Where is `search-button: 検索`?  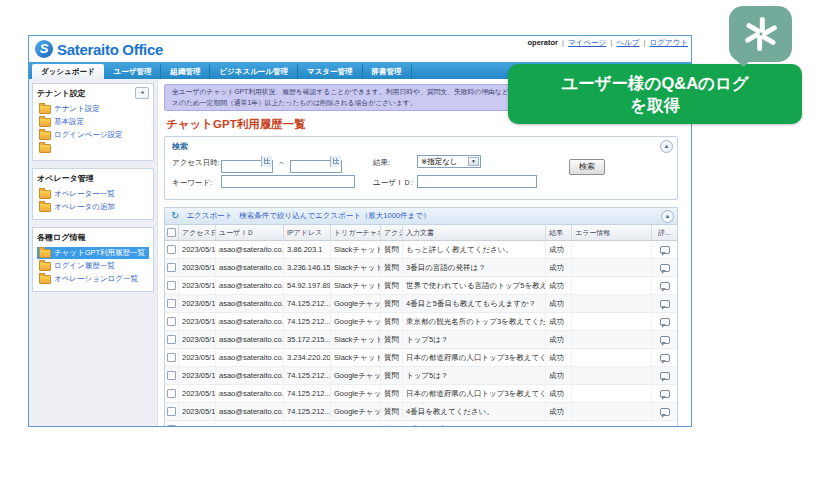
search-button: 検索 is located at coordinates (587, 167).